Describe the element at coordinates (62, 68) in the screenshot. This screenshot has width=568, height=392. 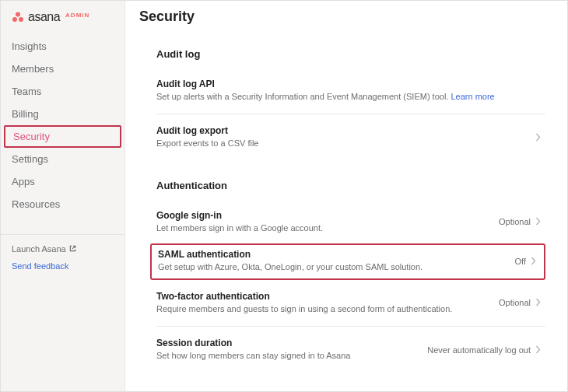
I see `sidebar-item-members: Members` at that location.